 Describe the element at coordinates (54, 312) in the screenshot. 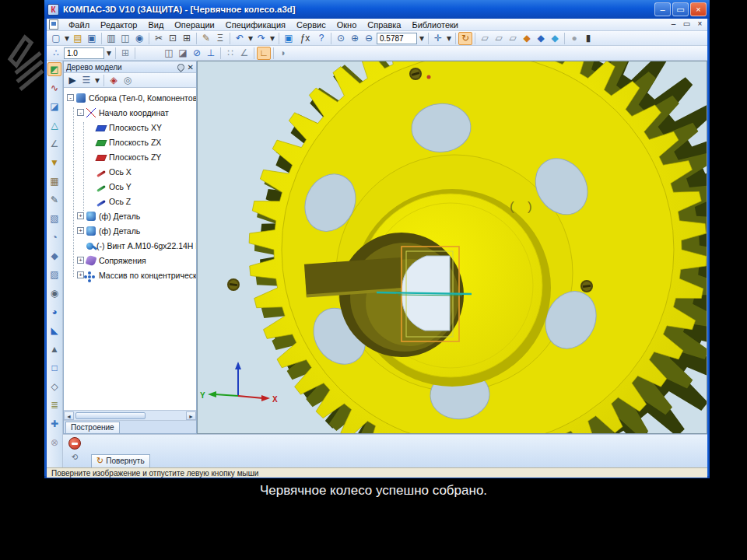

I see `fillet-operation-button: ◕` at that location.